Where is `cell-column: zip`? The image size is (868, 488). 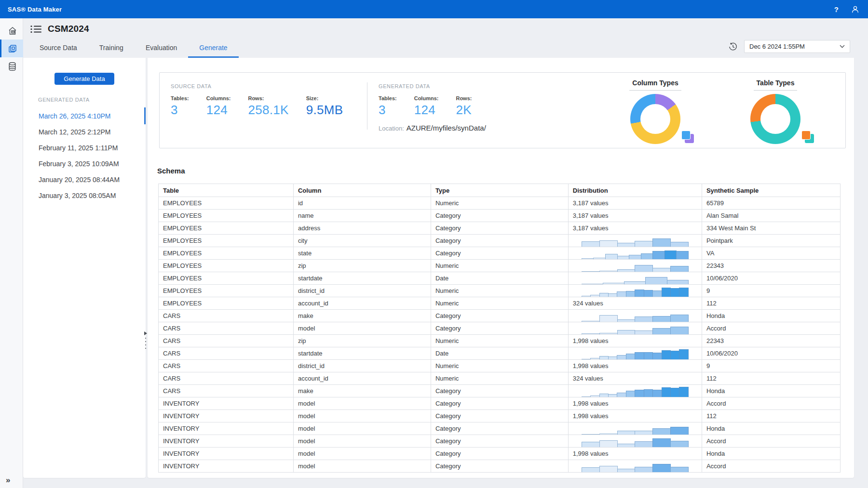
cell-column: zip is located at coordinates (362, 266).